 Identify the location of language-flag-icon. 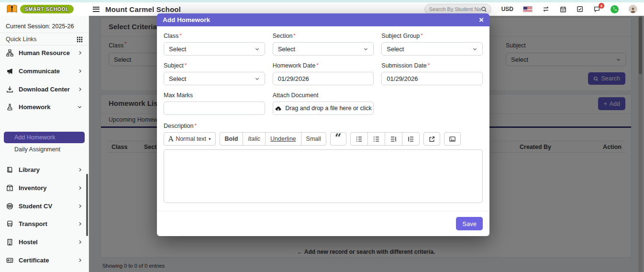
(528, 10).